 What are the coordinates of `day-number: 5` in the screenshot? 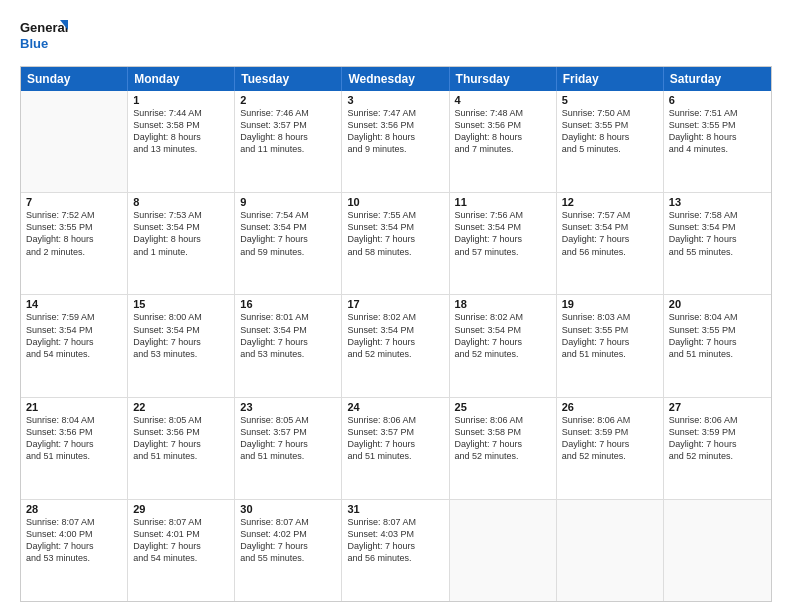 It's located at (610, 100).